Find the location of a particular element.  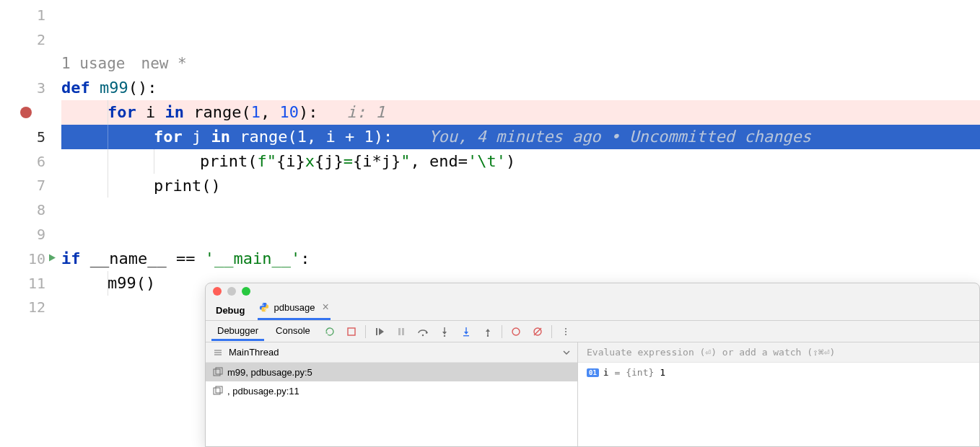

author-lens: new * is located at coordinates (165, 64).